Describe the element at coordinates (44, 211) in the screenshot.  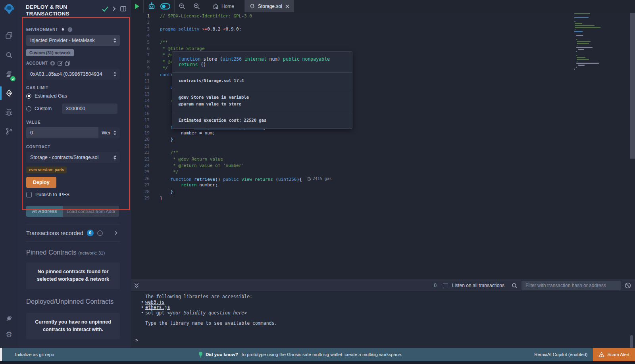
I see `at-address-button: At Address` at that location.